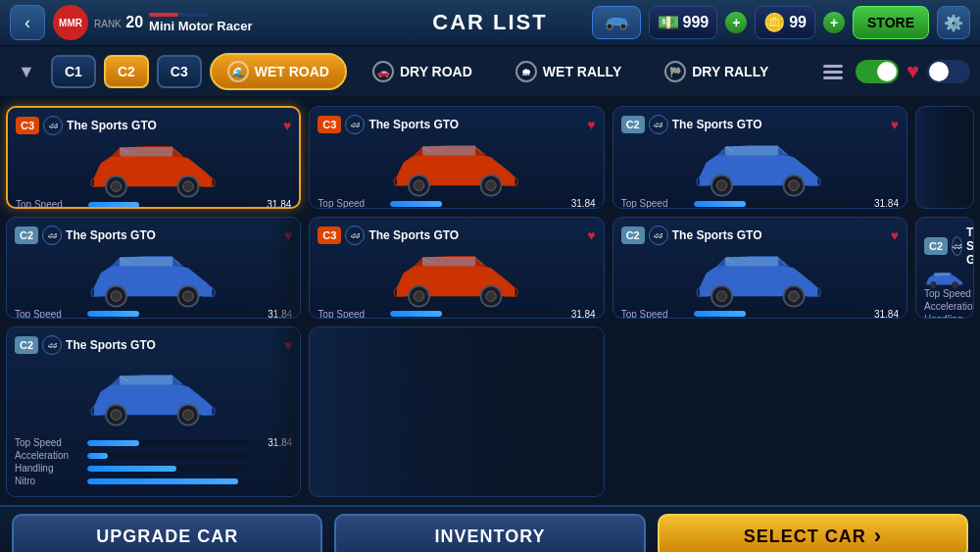 Image resolution: width=980 pixels, height=552 pixels. I want to click on upgrade-car-button: UPGRADE CAR, so click(167, 533).